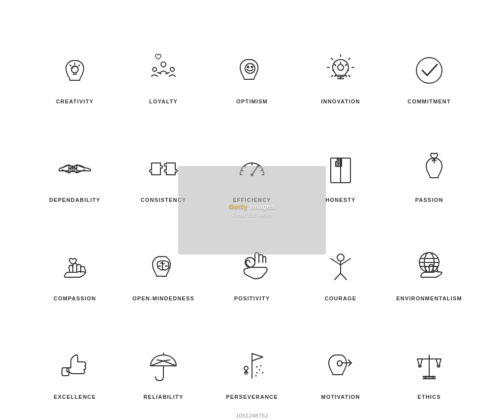 This screenshot has height=420, width=504. What do you see at coordinates (252, 298) in the screenshot?
I see `positivity-label: POSITIVITY` at bounding box center [252, 298].